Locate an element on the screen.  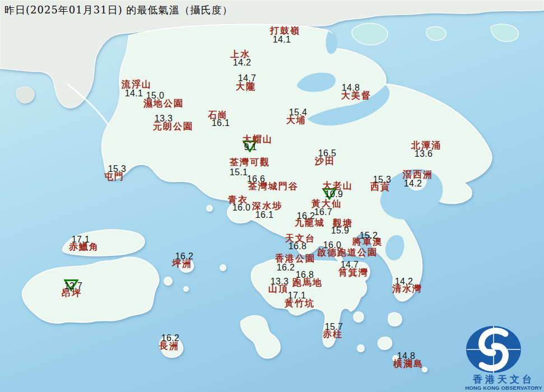
hko-logo-english: HONG KONG OBSERVATORY is located at coordinates (504, 388).